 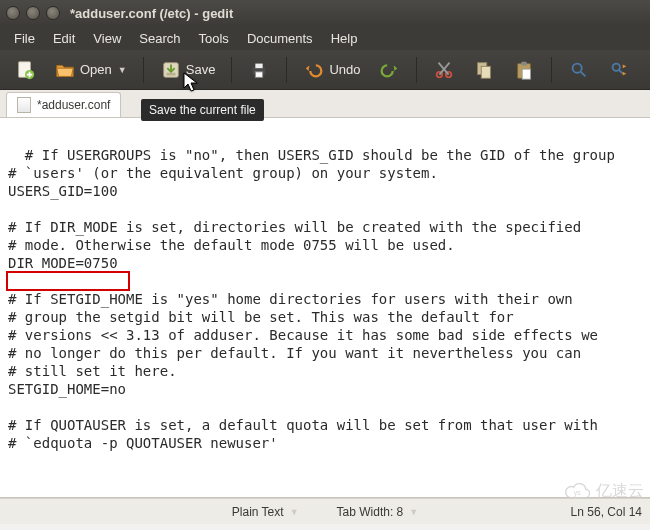 I want to click on new-button, so click(x=25, y=70).